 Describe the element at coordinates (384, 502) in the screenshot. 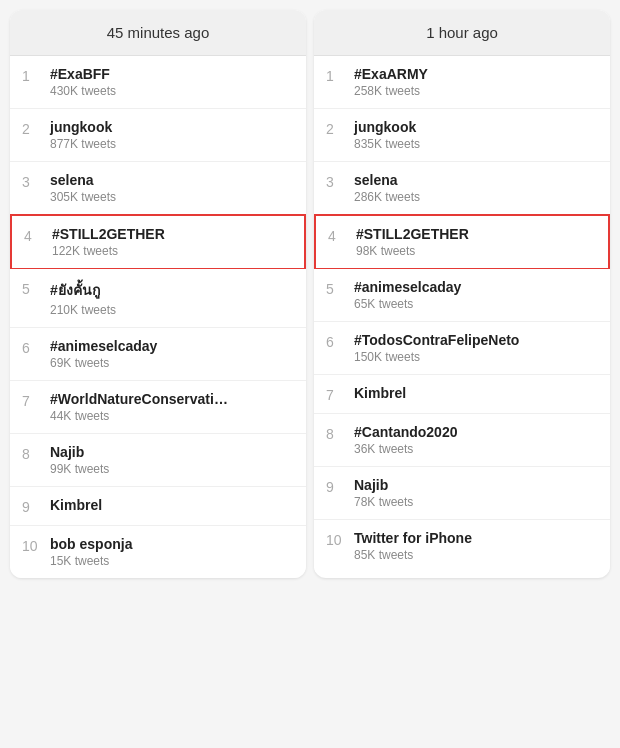

I see `trend-count: 78K tweets` at that location.